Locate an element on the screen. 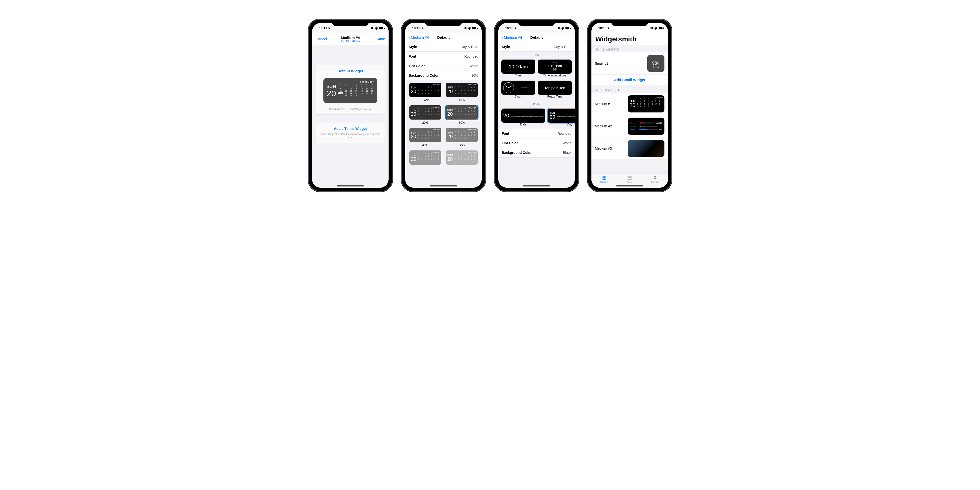  cal-grid-4: SMTWTFS123456789101112131415161718192021… is located at coordinates (650, 103).